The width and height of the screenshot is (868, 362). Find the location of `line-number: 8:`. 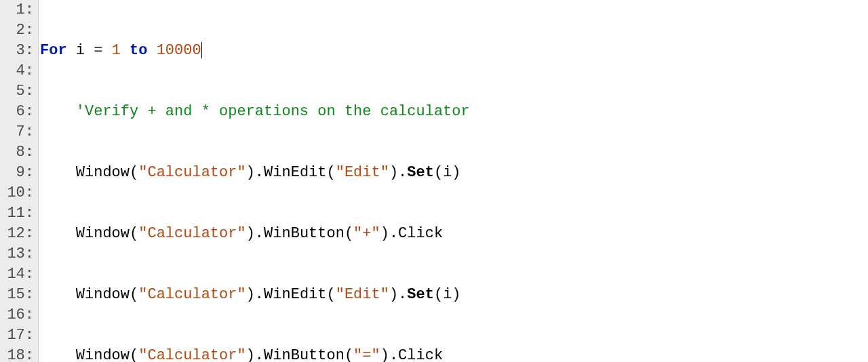

line-number: 8: is located at coordinates (18, 153).